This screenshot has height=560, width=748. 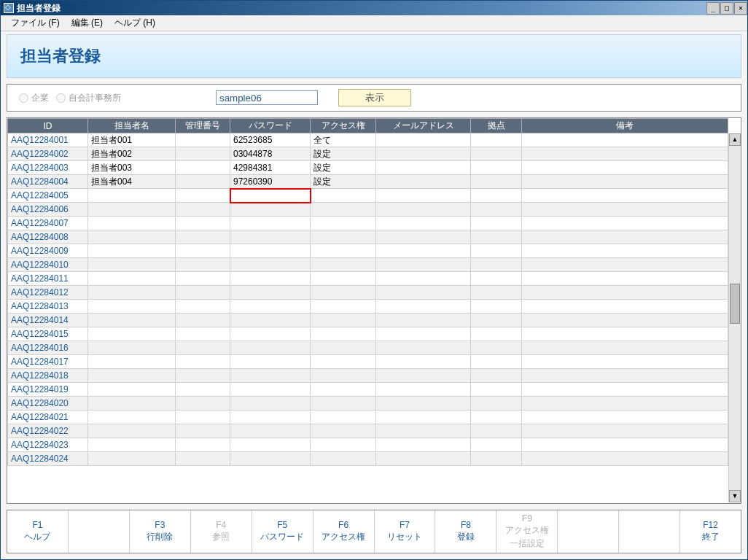 What do you see at coordinates (35, 23) in the screenshot?
I see `menu-file: ファイル (F)` at bounding box center [35, 23].